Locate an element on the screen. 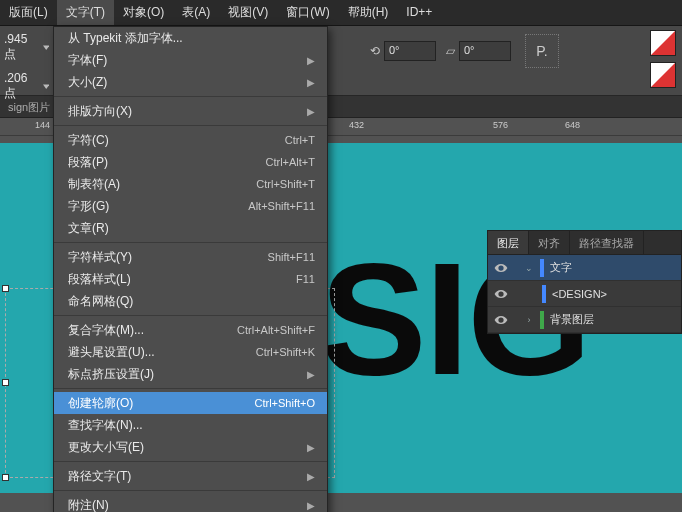 Image resolution: width=682 pixels, height=512 pixels. layer-disclosure-icon: ⌄ is located at coordinates (529, 268).